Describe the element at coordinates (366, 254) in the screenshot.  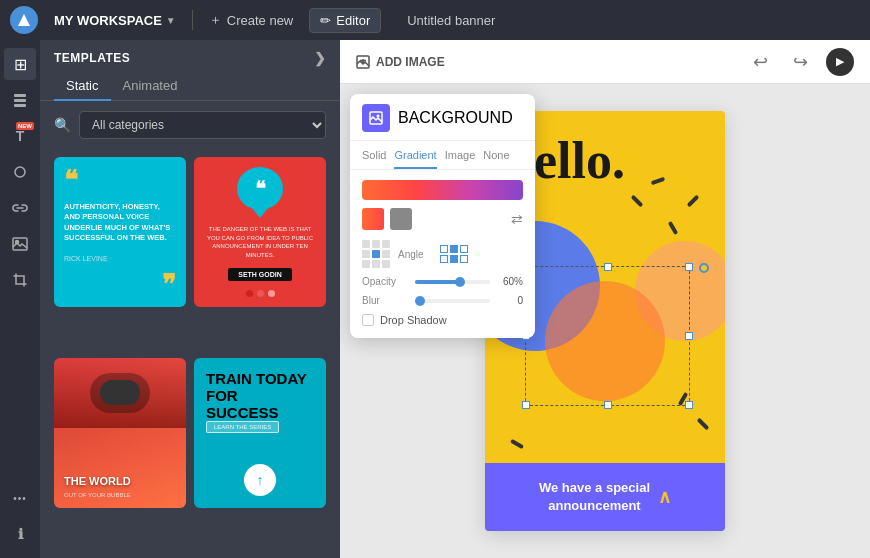
I see `angle-dot-ml` at that location.